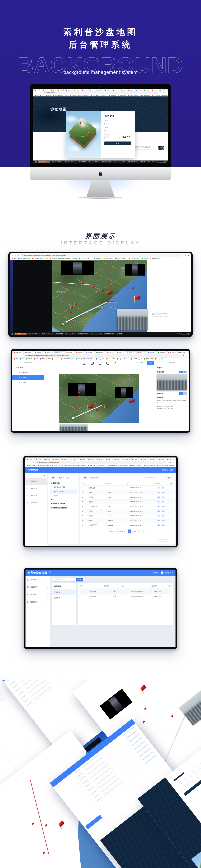 The width and height of the screenshot is (201, 868). What do you see at coordinates (162, 573) in the screenshot?
I see `user-avatar` at bounding box center [162, 573].